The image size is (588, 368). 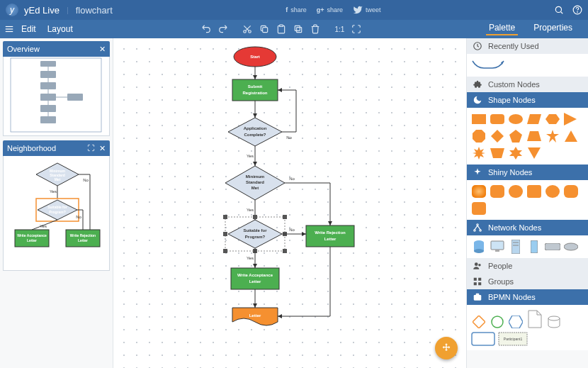 I want to click on shape-pentagon, so click(x=516, y=136).